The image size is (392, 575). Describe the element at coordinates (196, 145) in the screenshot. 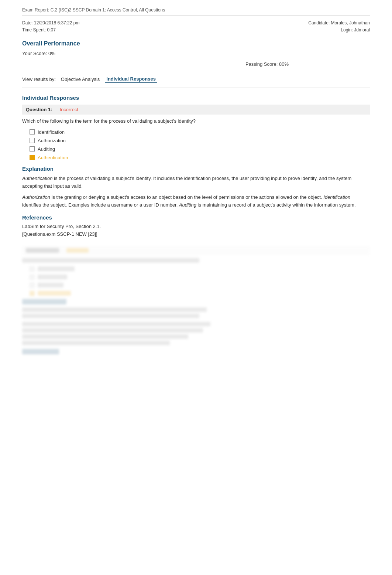

I see `answer-options: Identification Authorization Auditing Au…` at that location.